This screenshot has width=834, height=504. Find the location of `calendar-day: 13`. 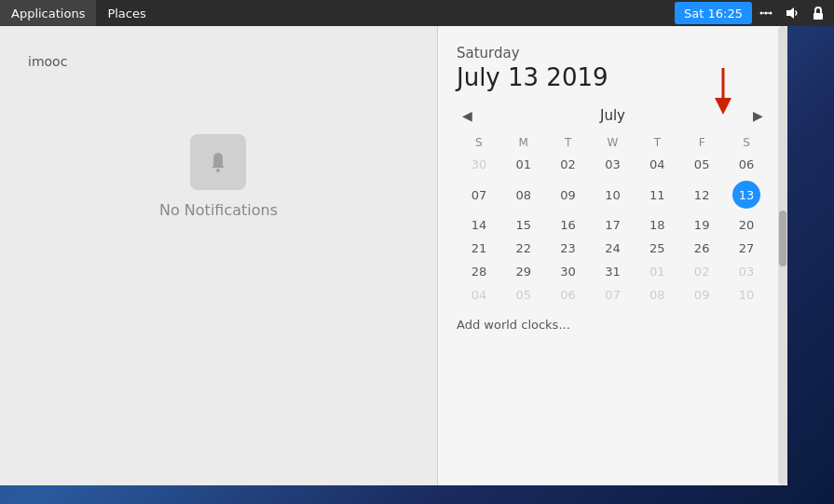

calendar-day: 13 is located at coordinates (746, 195).